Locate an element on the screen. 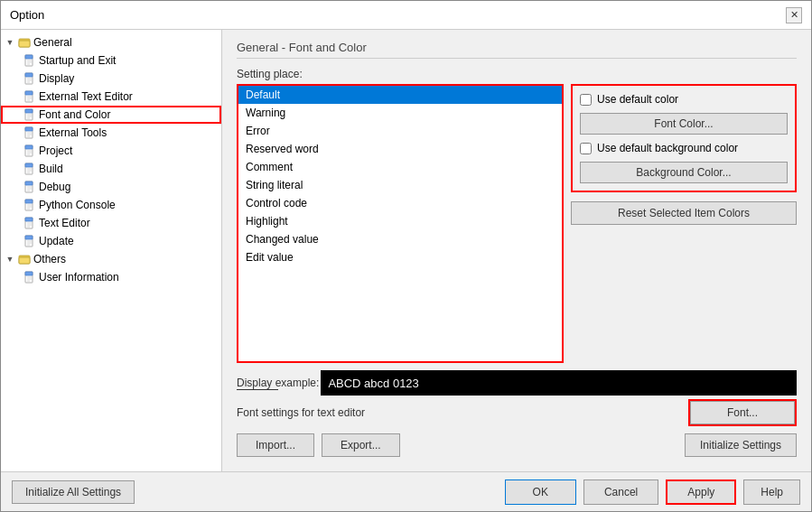 Image resolution: width=812 pixels, height=512 pixels. list-item-warning: Warning is located at coordinates (400, 113).